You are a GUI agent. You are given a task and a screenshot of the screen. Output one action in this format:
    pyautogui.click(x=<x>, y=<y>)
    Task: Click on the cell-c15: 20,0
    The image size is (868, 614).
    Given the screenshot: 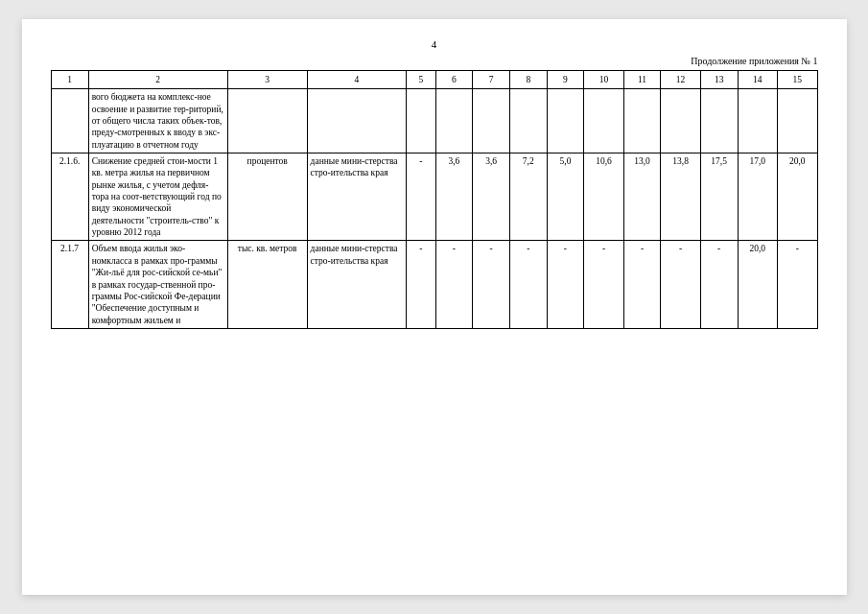 What is the action you would take?
    pyautogui.click(x=797, y=198)
    